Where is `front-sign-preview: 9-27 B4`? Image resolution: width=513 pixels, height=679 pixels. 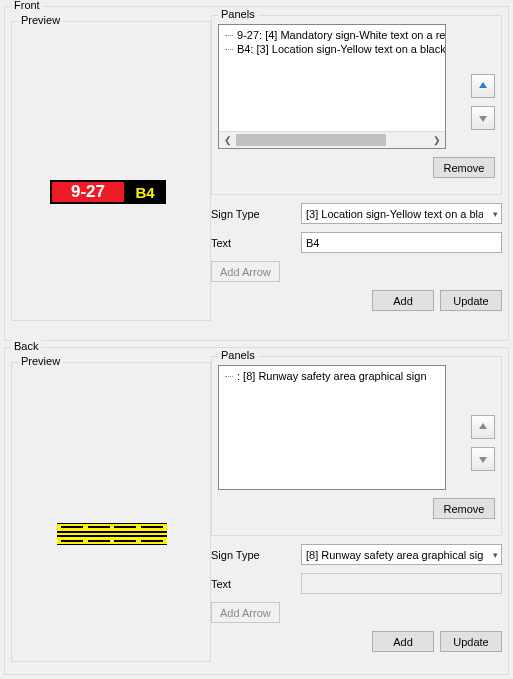
front-sign-preview: 9-27 B4 is located at coordinates (108, 192).